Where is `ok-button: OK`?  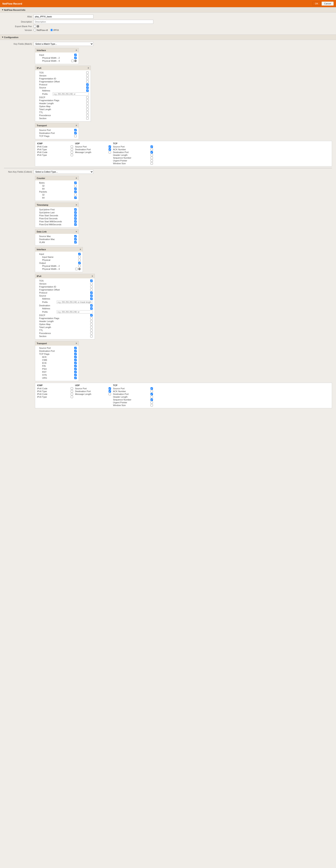 ok-button: OK is located at coordinates (317, 4).